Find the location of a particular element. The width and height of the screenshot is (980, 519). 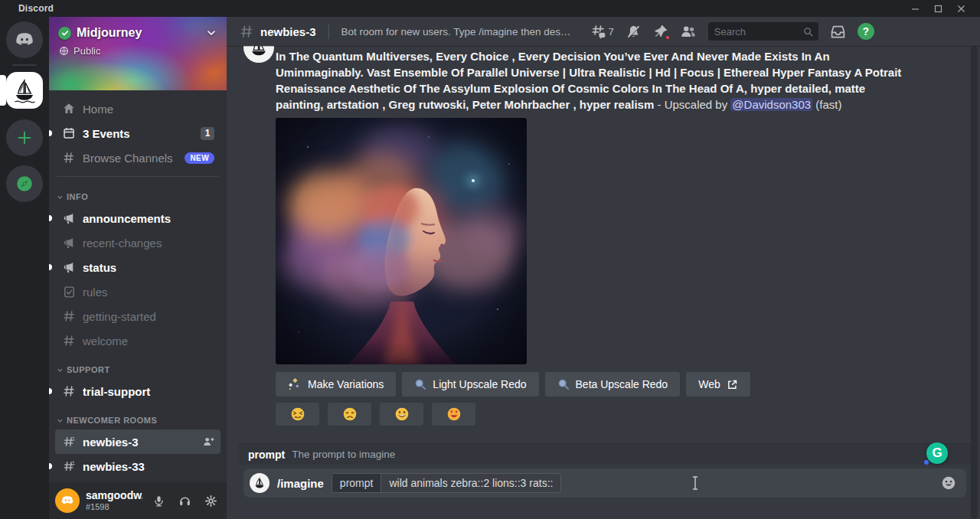

channel-name: status is located at coordinates (149, 268).